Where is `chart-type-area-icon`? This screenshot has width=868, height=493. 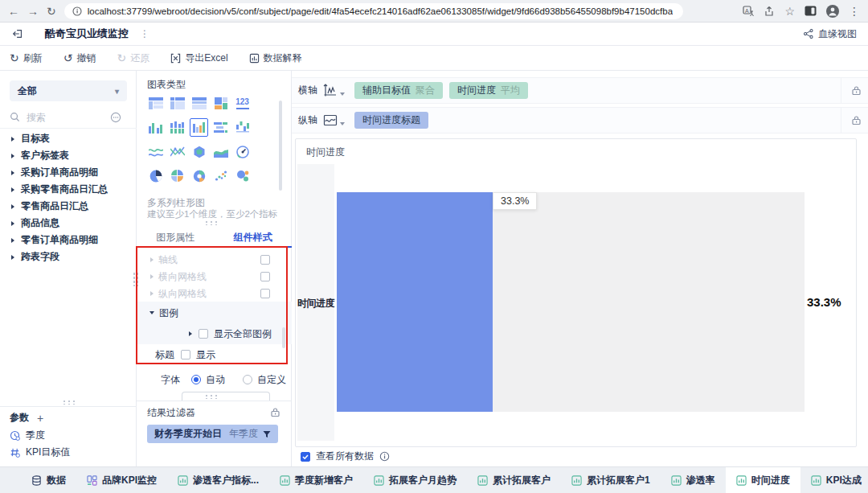 chart-type-area-icon is located at coordinates (220, 151).